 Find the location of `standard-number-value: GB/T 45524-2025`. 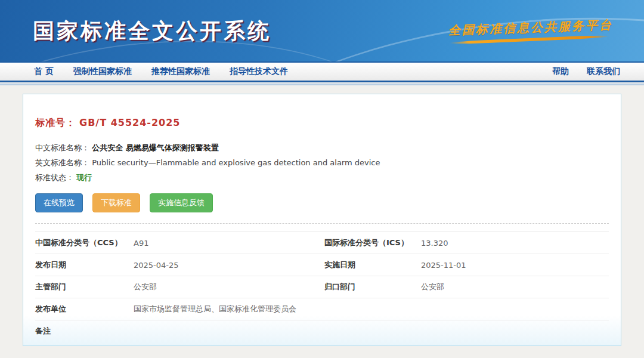

standard-number-value: GB/T 45524-2025 is located at coordinates (130, 123).